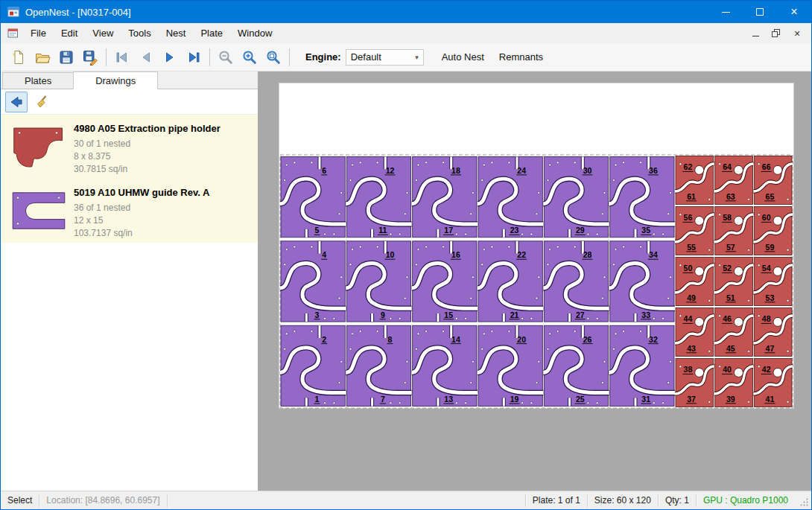 The width and height of the screenshot is (812, 510). I want to click on list-item: 5019 A10 UHMW guide Rev. A 36 of 1 neste…, so click(130, 211).